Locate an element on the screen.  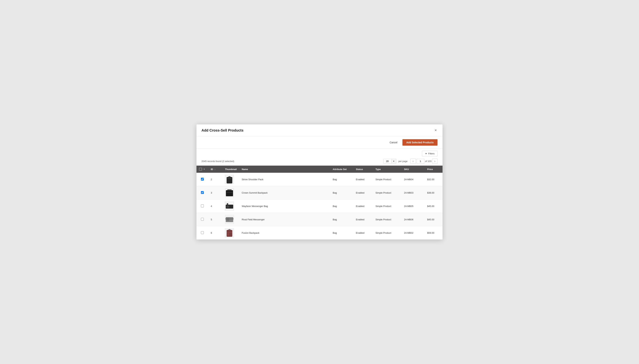
header-name: Name is located at coordinates (285, 169).